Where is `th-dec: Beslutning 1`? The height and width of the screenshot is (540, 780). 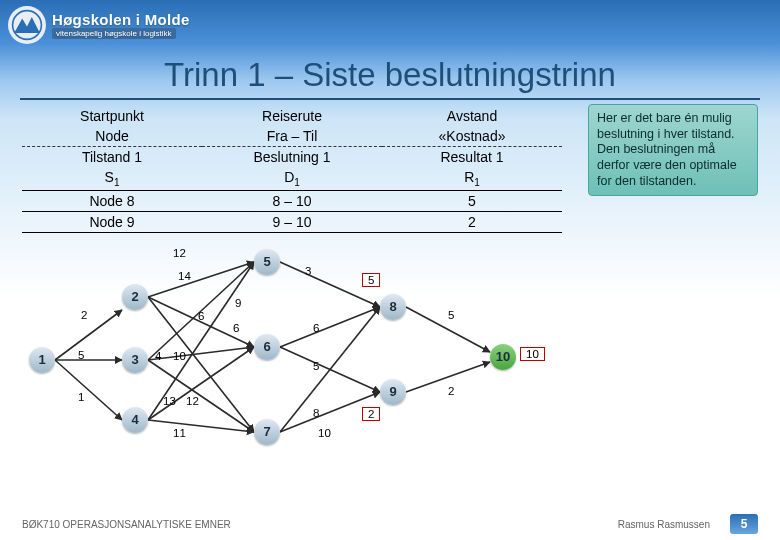
th-dec: Beslutning 1 is located at coordinates (292, 158).